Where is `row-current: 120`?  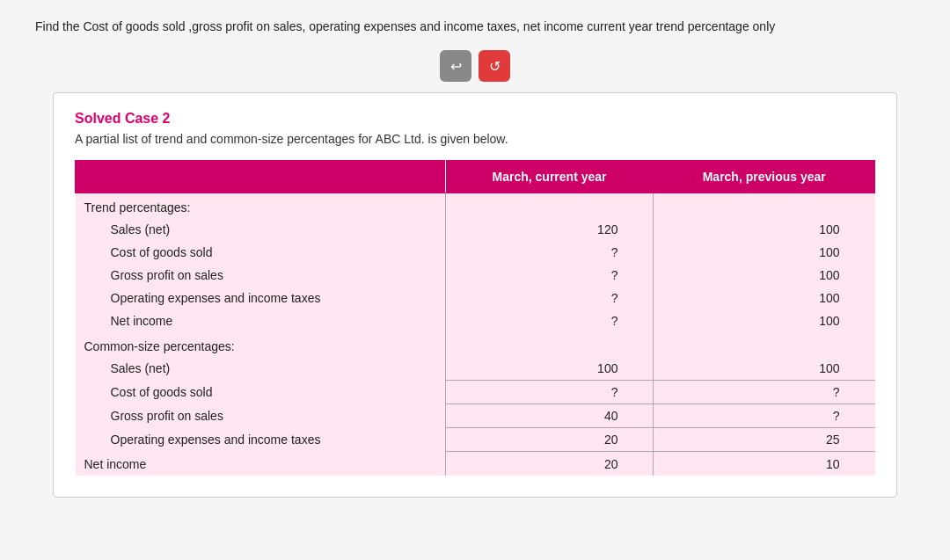
row-current: 120 is located at coordinates (549, 229).